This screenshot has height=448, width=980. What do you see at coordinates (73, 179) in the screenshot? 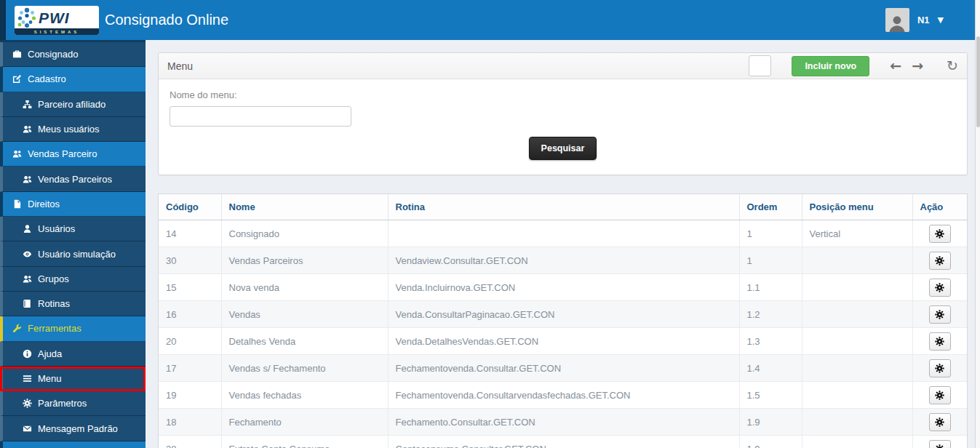
I see `sidebar-item-vendas-parceiros: Vendas Parceiros` at bounding box center [73, 179].